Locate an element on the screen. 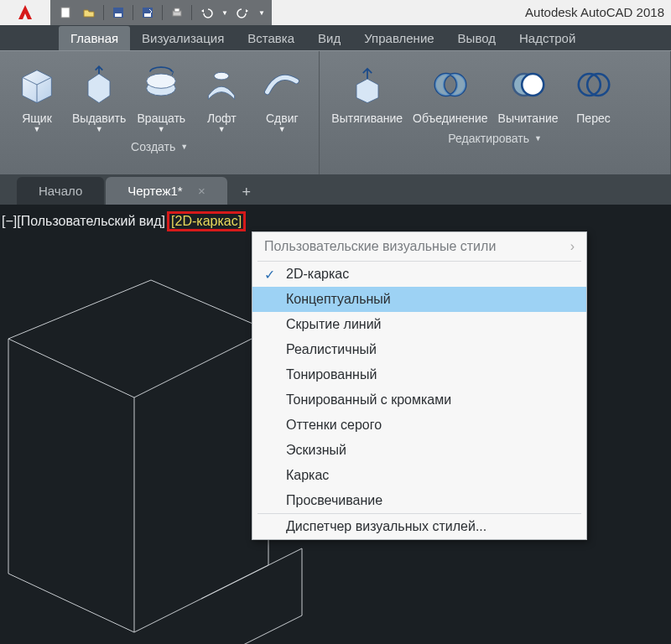 The image size is (671, 644). menu-item-shaded-edges: Тонированный с кромками is located at coordinates (419, 400).